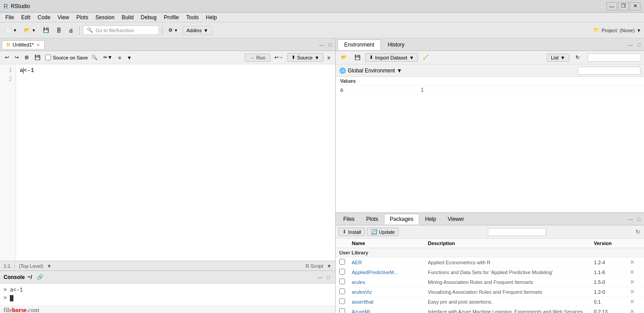 The height and width of the screenshot is (313, 644). What do you see at coordinates (363, 302) in the screenshot?
I see `package-name: assertthat` at bounding box center [363, 302].